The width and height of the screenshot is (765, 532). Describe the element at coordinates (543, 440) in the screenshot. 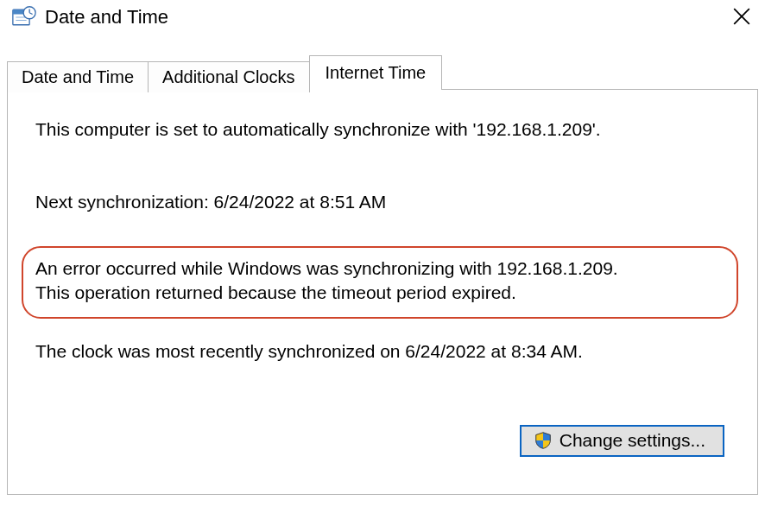

I see `uac-shield-icon` at that location.